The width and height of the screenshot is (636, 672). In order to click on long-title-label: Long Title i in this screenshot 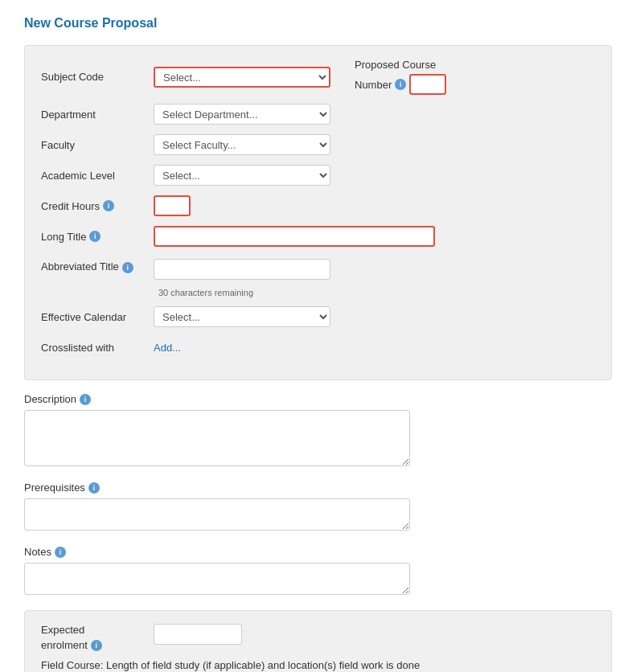, I will do `click(97, 236)`.